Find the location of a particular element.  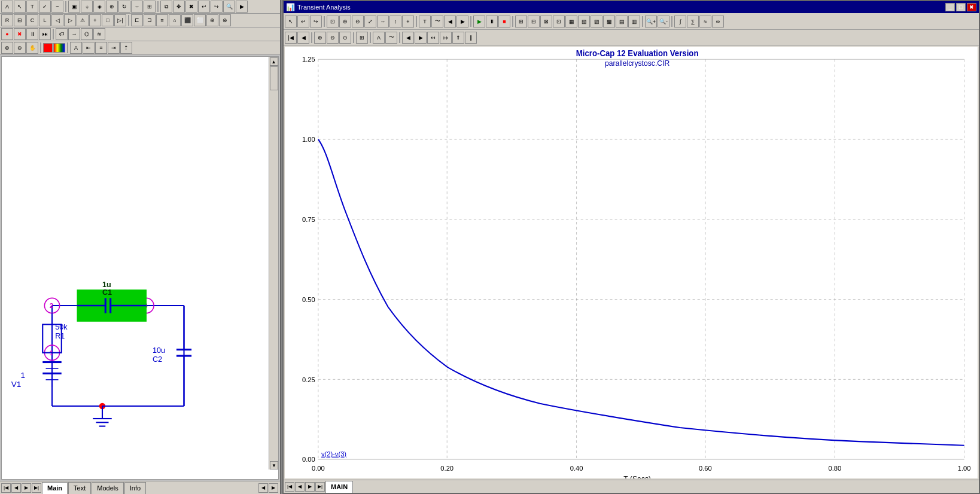

btn-misc8: ⊗ is located at coordinates (225, 20).